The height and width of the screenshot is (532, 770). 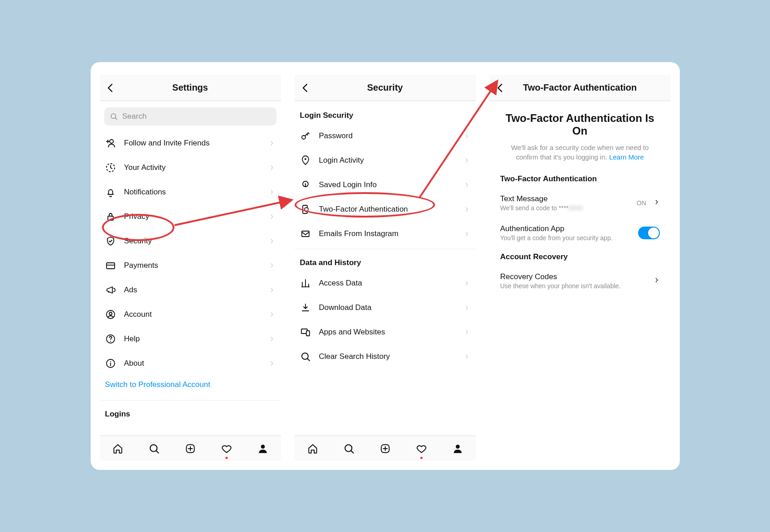 What do you see at coordinates (385, 261) in the screenshot?
I see `section-data-history: Data and History` at bounding box center [385, 261].